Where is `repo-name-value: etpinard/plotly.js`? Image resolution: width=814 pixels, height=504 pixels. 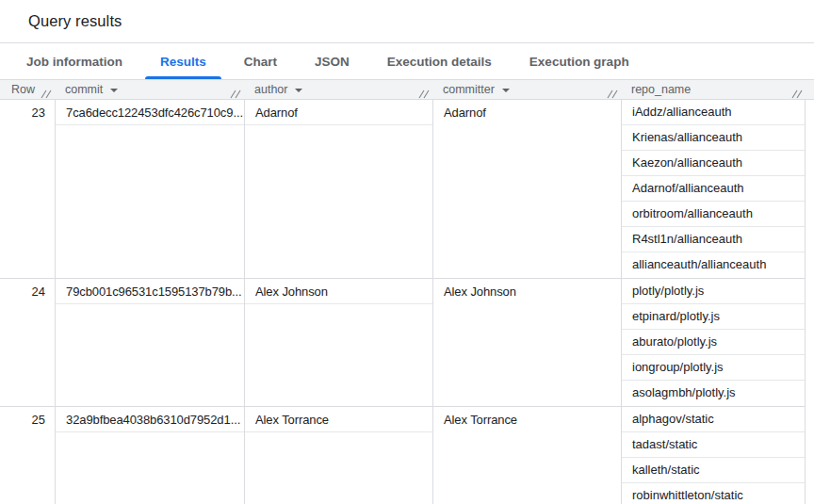 repo-name-value: etpinard/plotly.js is located at coordinates (713, 317).